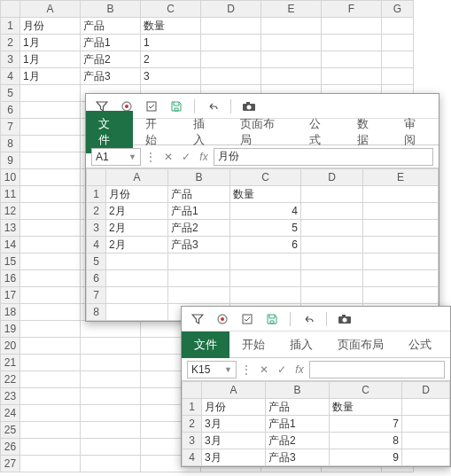  What do you see at coordinates (315, 424) in the screenshot?
I see `inner-spreadsheet: A B C D 1月份产品数量 23月产品17 33月产品28 43月产品39` at bounding box center [315, 424].